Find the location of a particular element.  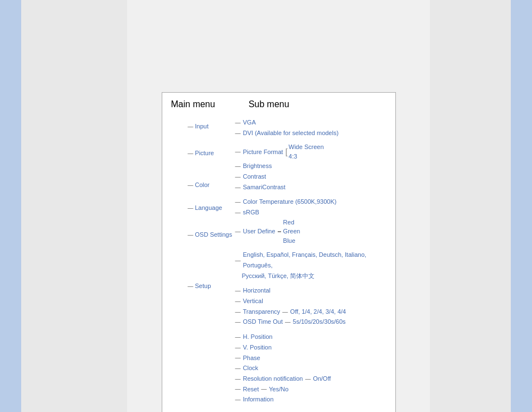

setup-resolution: — Resolution notification — On/Off is located at coordinates (311, 379).